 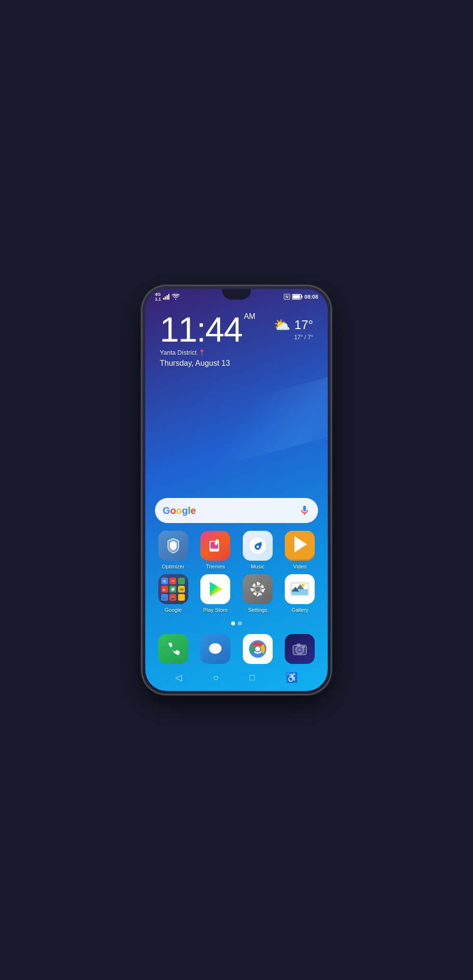 I want to click on status-right: N 08:08, so click(x=301, y=297).